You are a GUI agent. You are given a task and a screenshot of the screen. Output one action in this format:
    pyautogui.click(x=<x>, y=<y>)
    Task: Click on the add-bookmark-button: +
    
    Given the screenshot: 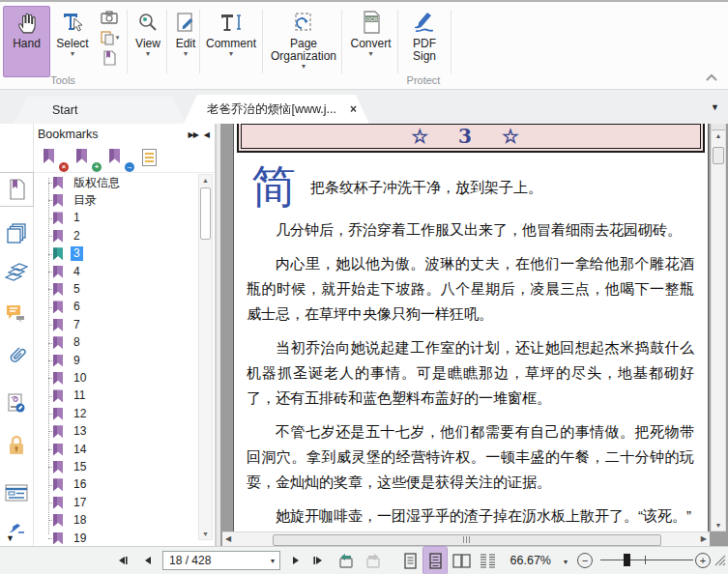 What is the action you would take?
    pyautogui.click(x=87, y=159)
    